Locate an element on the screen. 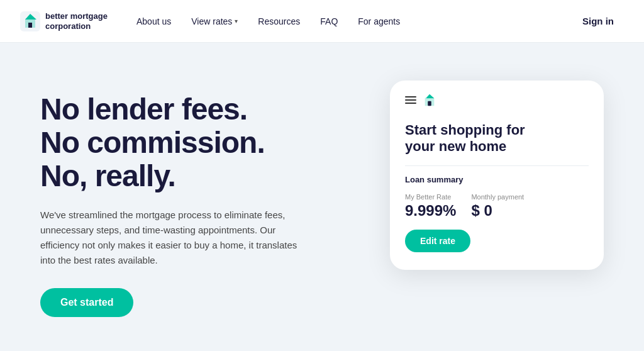 Image resolution: width=644 pixels, height=351 pixels. hero-heading: No lender fees. No commission. No, reall… is located at coordinates (203, 143).